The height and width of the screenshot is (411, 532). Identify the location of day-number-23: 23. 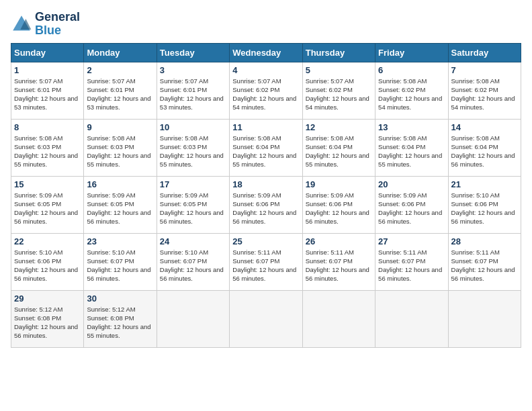
(120, 242).